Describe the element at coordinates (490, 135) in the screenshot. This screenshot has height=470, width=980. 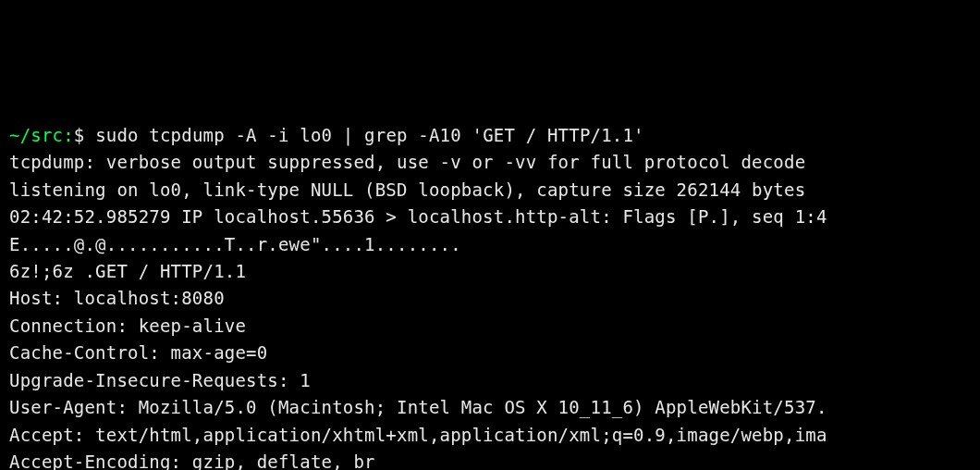
I see `prompt-line: ~/src:$ sudo tcpdump -A -i lo0 | grep -A…` at that location.